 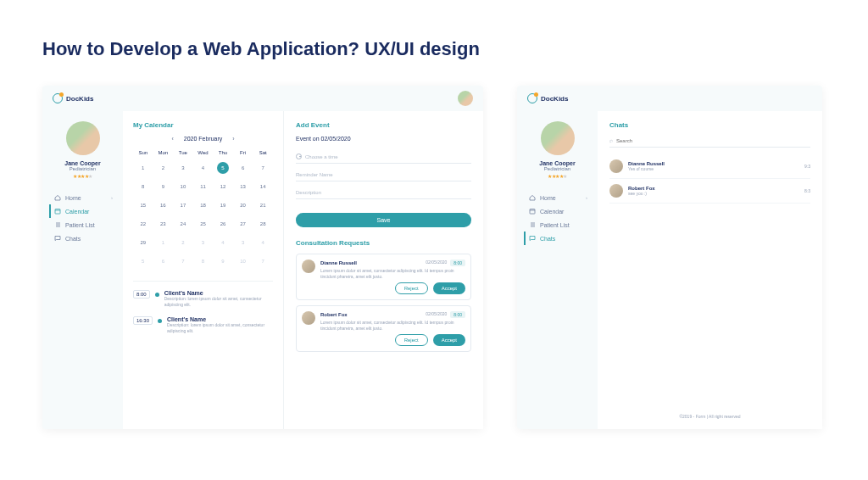 What do you see at coordinates (58, 225) in the screenshot?
I see `list-icon` at bounding box center [58, 225].